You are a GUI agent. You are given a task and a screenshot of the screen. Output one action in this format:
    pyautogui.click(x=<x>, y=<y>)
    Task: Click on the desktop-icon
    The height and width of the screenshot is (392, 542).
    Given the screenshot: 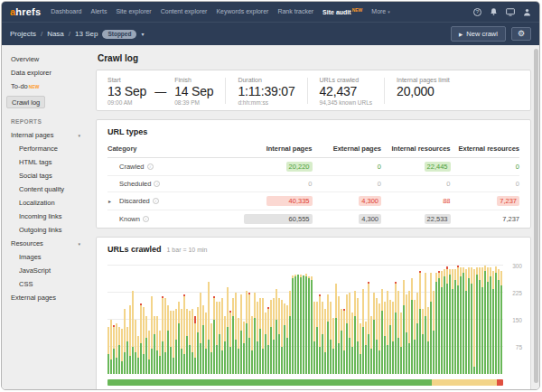 What is the action you would take?
    pyautogui.click(x=510, y=13)
    